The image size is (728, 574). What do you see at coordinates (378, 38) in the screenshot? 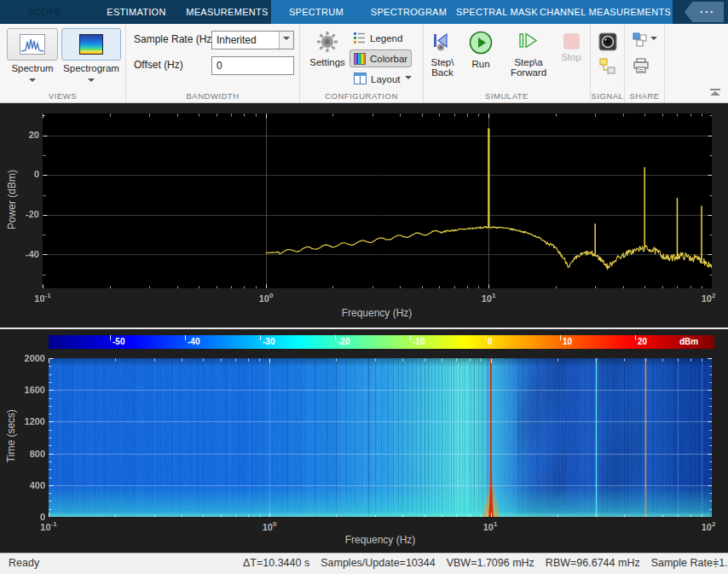
I see `legend-toggle-button: Legend` at bounding box center [378, 38].